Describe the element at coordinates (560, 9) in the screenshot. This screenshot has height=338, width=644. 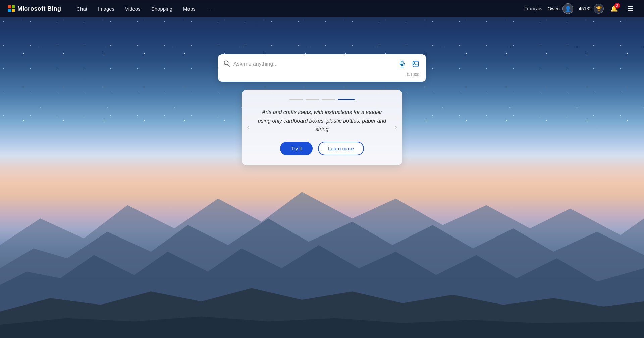
I see `user-menu: Owen 👤` at that location.